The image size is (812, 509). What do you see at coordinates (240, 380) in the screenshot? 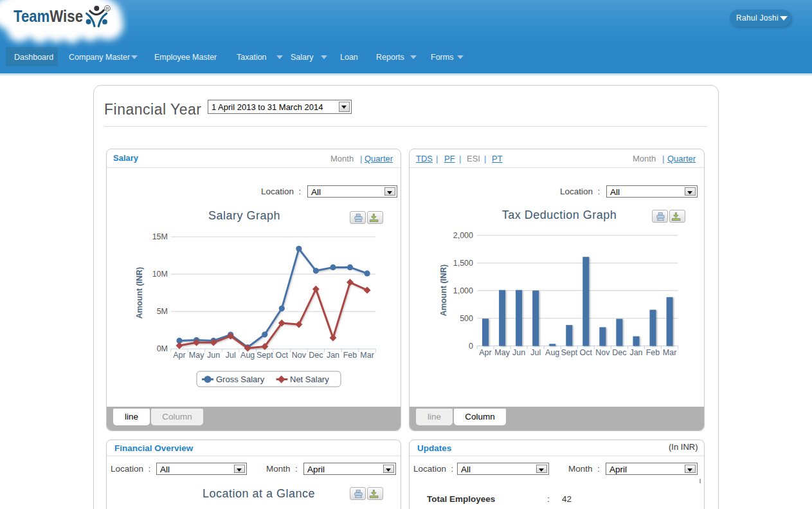
I see `svg-text: Gross Salary` at bounding box center [240, 380].